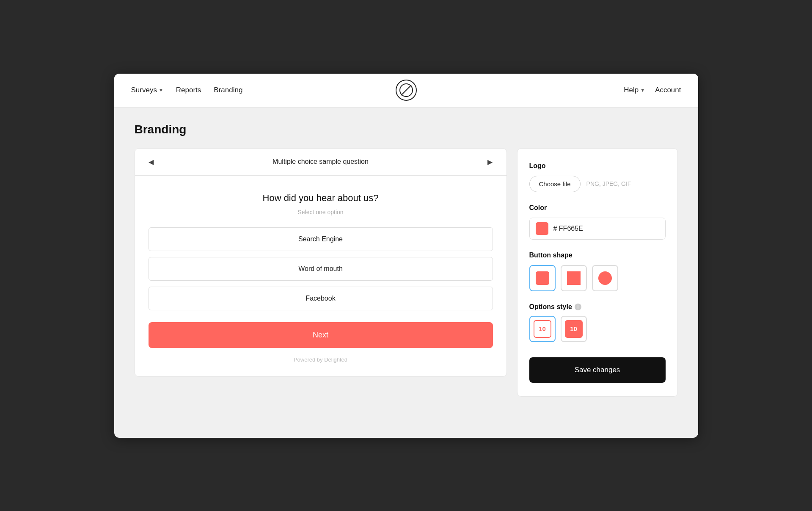  What do you see at coordinates (642, 90) in the screenshot?
I see `help-dropdown-arrow: ▼` at bounding box center [642, 90].